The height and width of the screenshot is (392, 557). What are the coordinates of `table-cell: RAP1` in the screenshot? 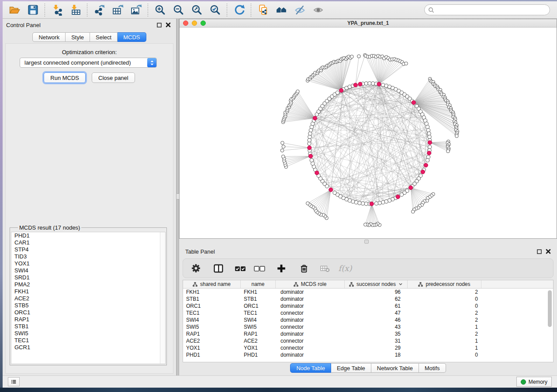 It's located at (212, 334).